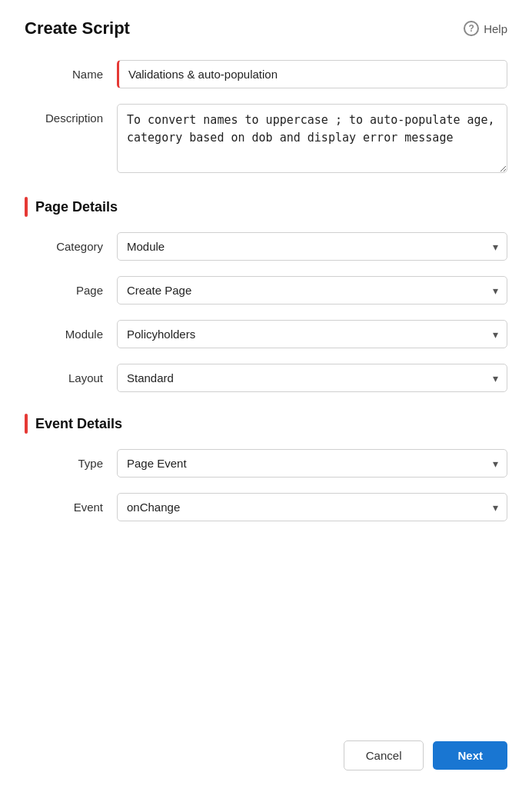 The image size is (532, 792). Describe the element at coordinates (312, 463) in the screenshot. I see `type-dropdown: Page Event ▾` at that location.